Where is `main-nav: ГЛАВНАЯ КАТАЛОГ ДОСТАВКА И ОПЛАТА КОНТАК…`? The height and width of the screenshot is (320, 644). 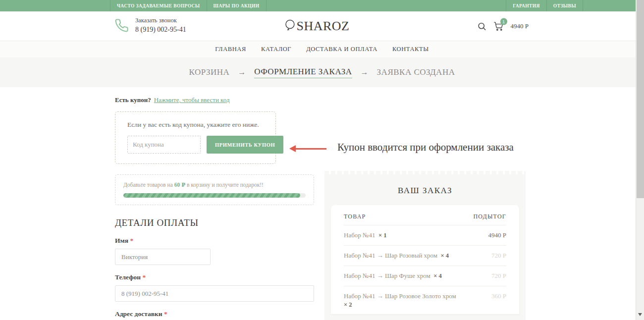
main-nav: ГЛАВНАЯ КАТАЛОГ ДОСТАВКА И ОПЛАТА КОНТАК… is located at coordinates (322, 49).